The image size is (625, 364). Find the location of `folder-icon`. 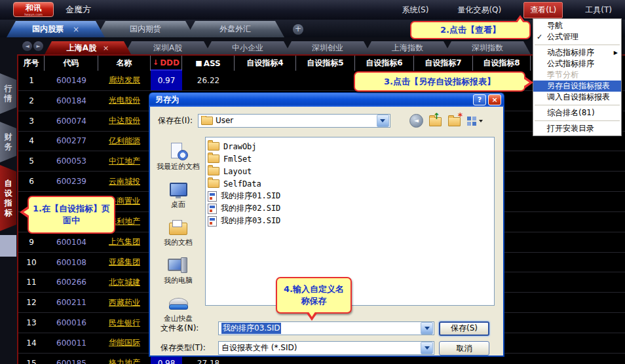

folder-icon is located at coordinates (207, 120).